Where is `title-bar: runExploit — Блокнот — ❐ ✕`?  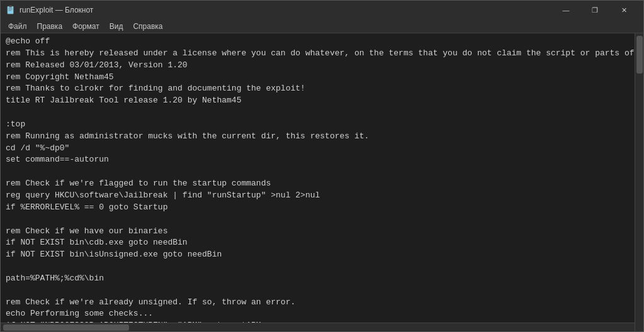 title-bar: runExploit — Блокнот — ❐ ✕ is located at coordinates (322, 10).